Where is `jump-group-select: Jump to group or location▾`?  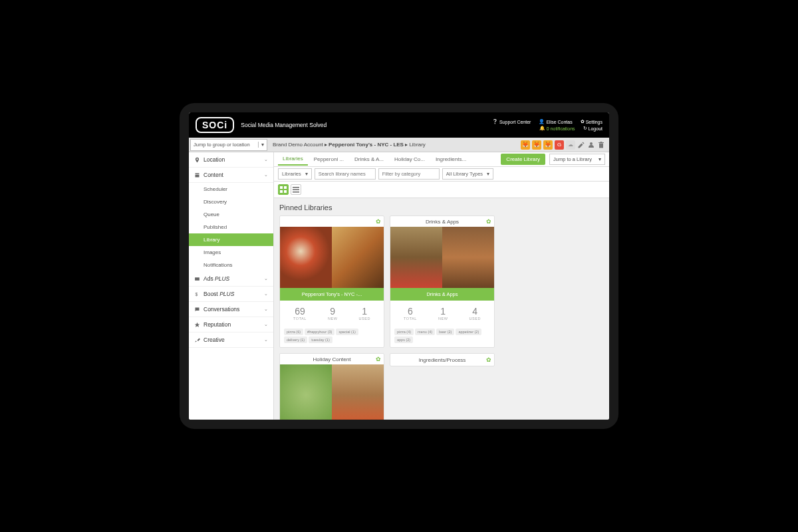
jump-group-select: Jump to group or location▾ is located at coordinates (229, 145).